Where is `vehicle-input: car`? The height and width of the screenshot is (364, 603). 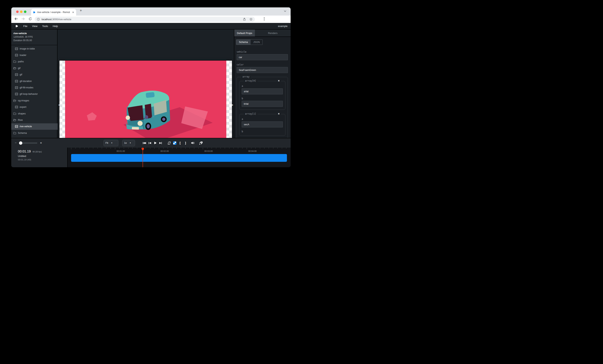
vehicle-input: car is located at coordinates (262, 57).